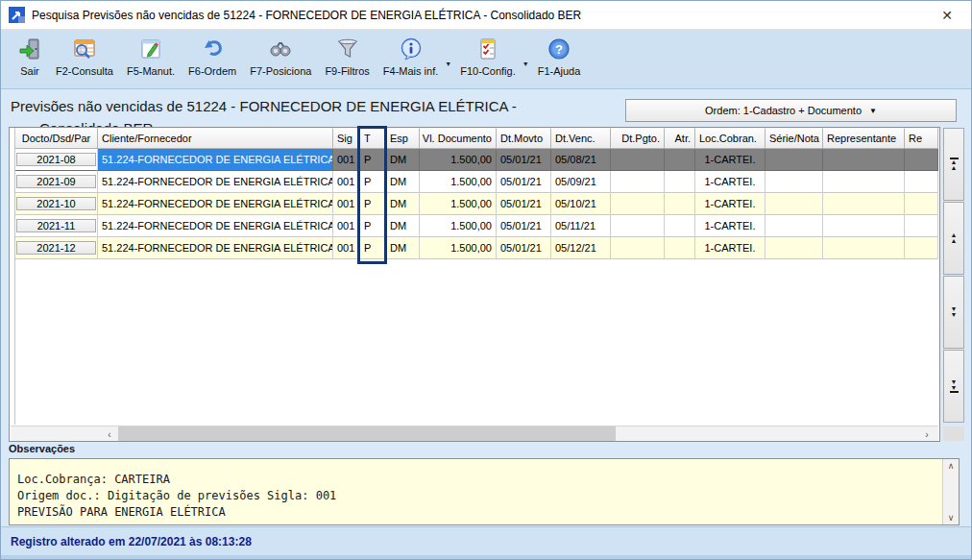  What do you see at coordinates (30, 56) in the screenshot?
I see `sair-button: Sair` at bounding box center [30, 56].